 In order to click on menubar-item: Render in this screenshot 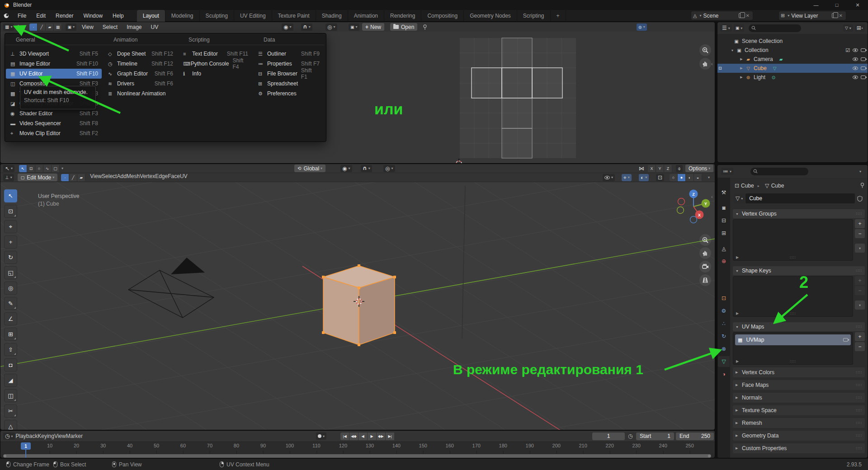, I will do `click(64, 16)`.